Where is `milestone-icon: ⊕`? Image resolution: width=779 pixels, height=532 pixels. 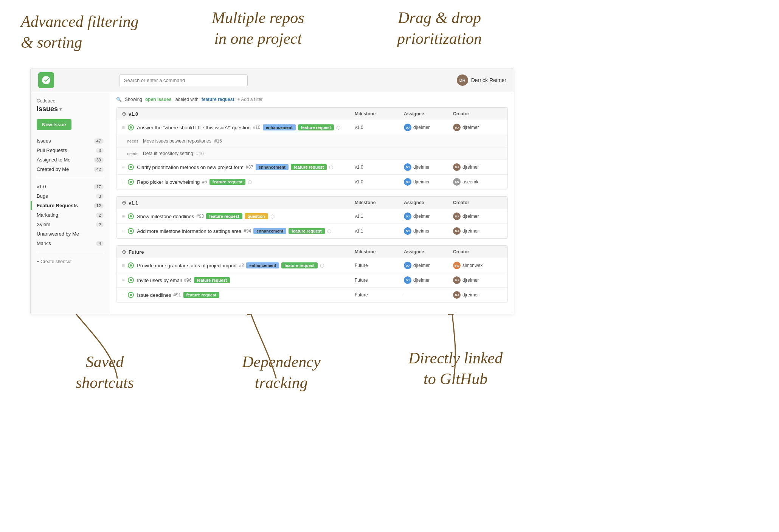
milestone-icon: ⊕ is located at coordinates (124, 203).